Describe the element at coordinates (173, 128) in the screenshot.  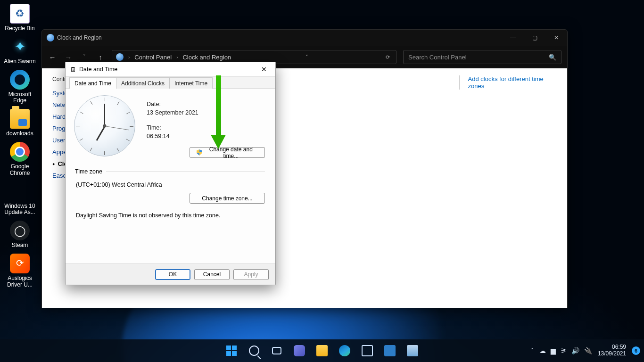
I see `time-label: Time:` at that location.